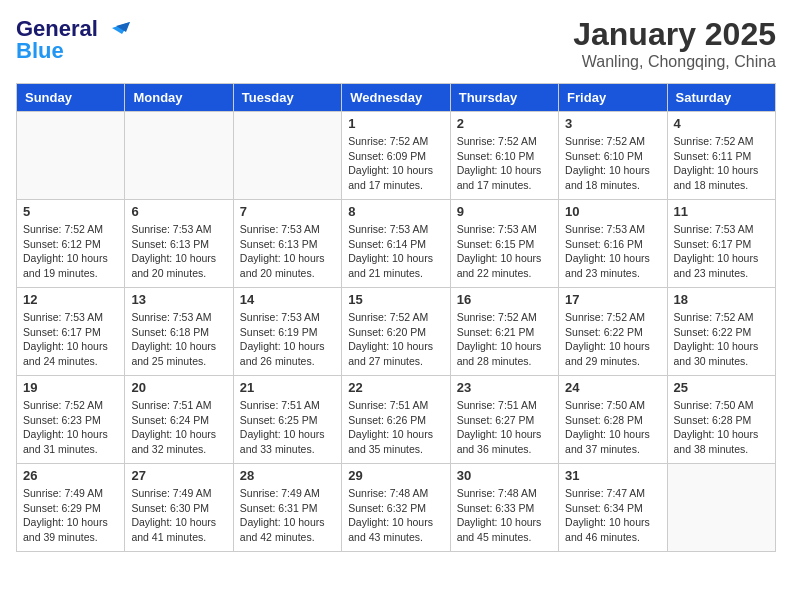 The height and width of the screenshot is (612, 792). I want to click on day-info: Sunrise: 7:53 AM Sunset: 6:16 PM Dayligh…, so click(612, 252).